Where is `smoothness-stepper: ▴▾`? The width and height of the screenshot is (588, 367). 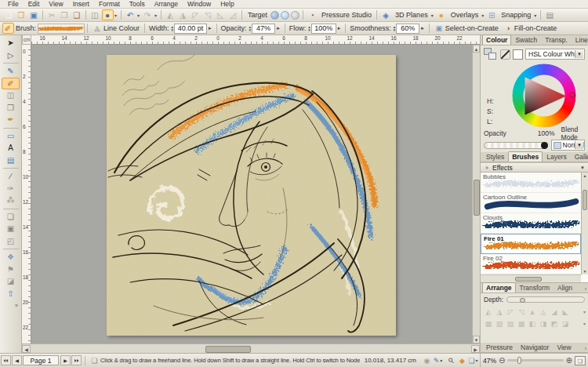 smoothness-stepper: ▴▾ is located at coordinates (395, 28).